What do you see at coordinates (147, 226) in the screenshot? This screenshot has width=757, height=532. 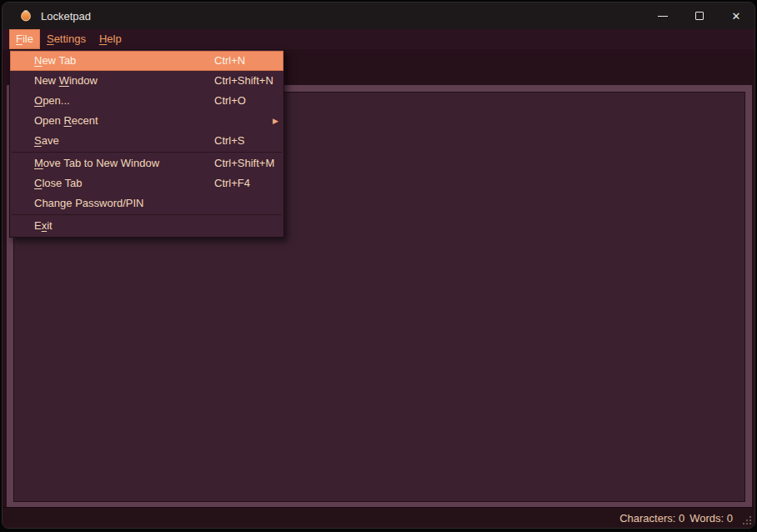 I see `menu-item-exit: Exit` at bounding box center [147, 226].